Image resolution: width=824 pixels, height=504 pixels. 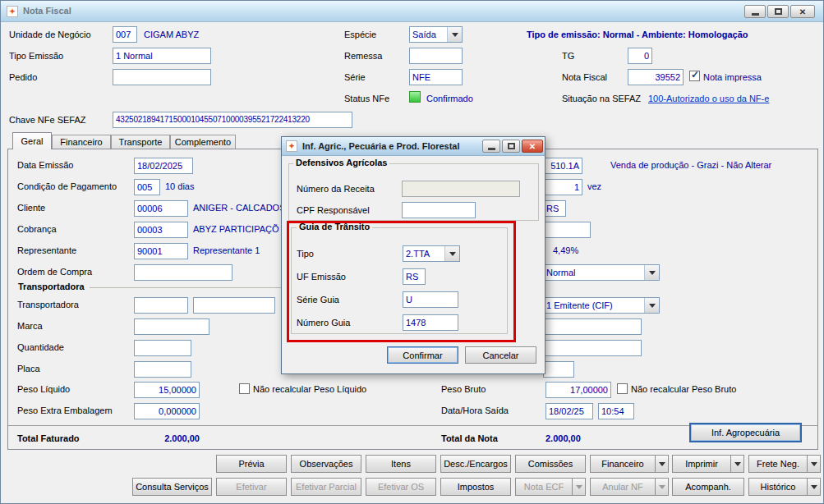 I want to click on consulta-servicos-button: Consulta Serviços, so click(x=173, y=487).